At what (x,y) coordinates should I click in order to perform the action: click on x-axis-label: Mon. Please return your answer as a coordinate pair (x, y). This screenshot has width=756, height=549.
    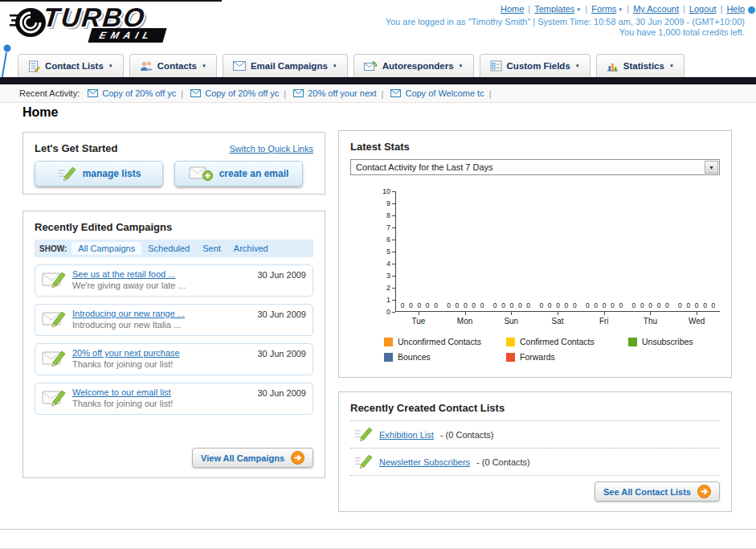
    Looking at the image, I should click on (465, 318).